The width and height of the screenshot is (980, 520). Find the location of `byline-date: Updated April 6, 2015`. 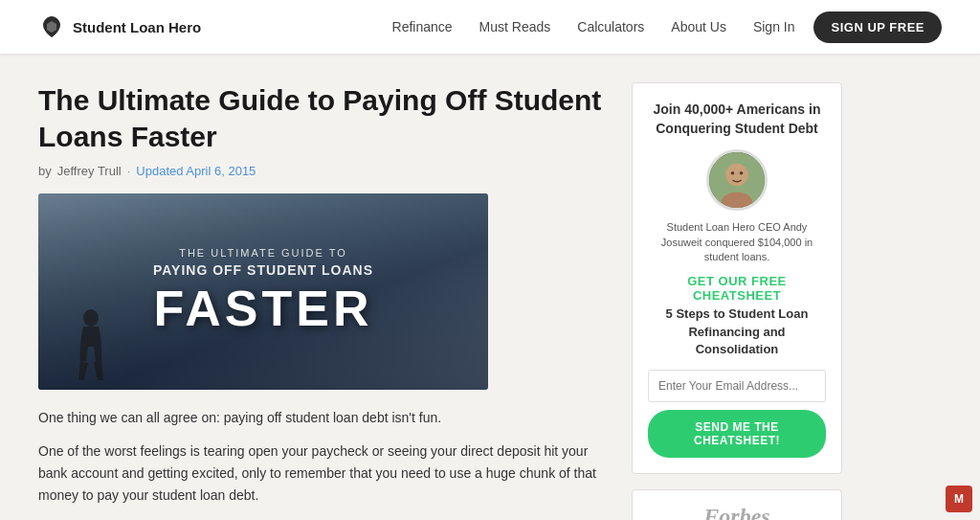

byline-date: Updated April 6, 2015 is located at coordinates (195, 170).